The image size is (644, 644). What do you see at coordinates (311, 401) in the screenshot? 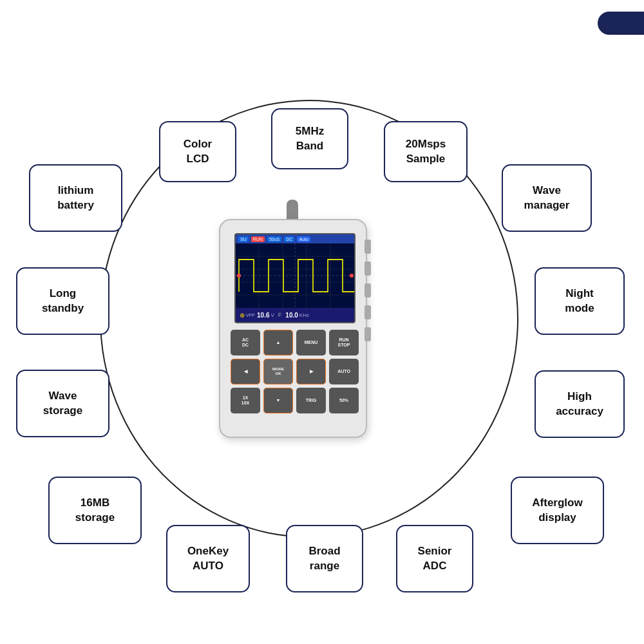
I see `trig-key: TRIG` at bounding box center [311, 401].